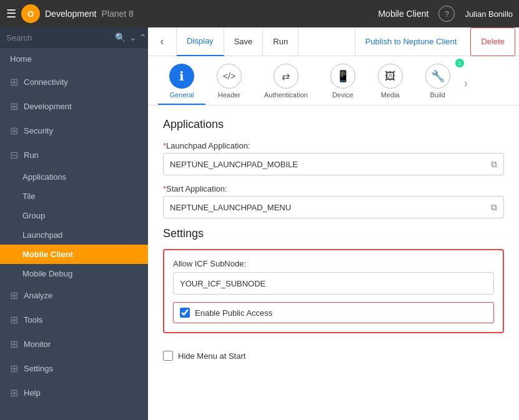 The width and height of the screenshot is (519, 420). Describe the element at coordinates (74, 59) in the screenshot. I see `sidebar-item-home: Home` at that location.